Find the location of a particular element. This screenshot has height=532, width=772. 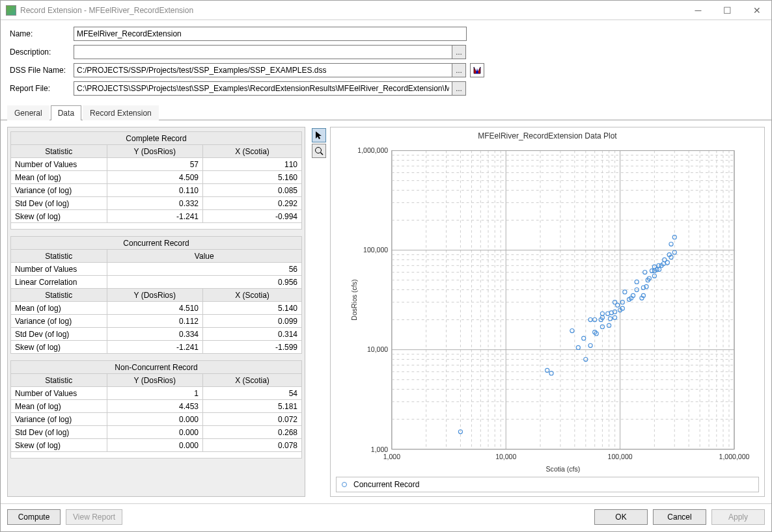

complete-record-table: Complete Record Statistic Y (DosRios) X … is located at coordinates (156, 181).